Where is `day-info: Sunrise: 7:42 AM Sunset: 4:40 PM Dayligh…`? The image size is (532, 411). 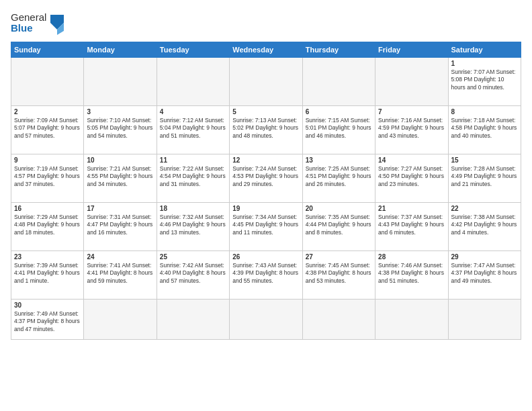 day-info: Sunrise: 7:42 AM Sunset: 4:40 PM Dayligh… is located at coordinates (193, 273).